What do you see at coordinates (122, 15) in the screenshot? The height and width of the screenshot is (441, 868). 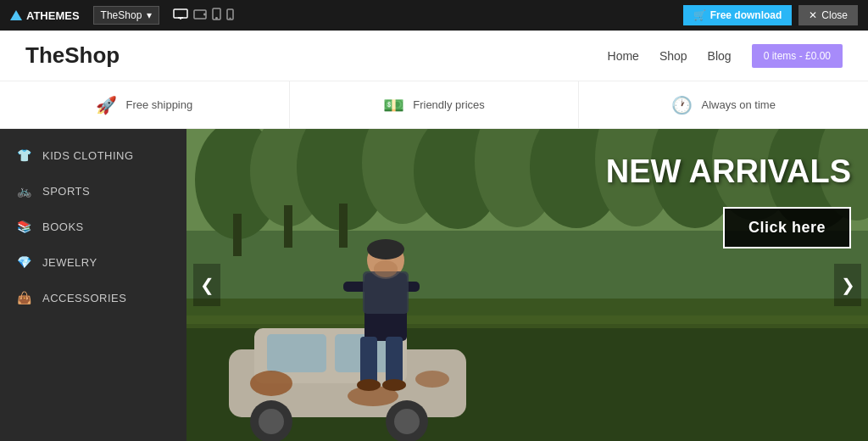 I see `topbar-left: ATHEMES TheShop ▾` at bounding box center [122, 15].